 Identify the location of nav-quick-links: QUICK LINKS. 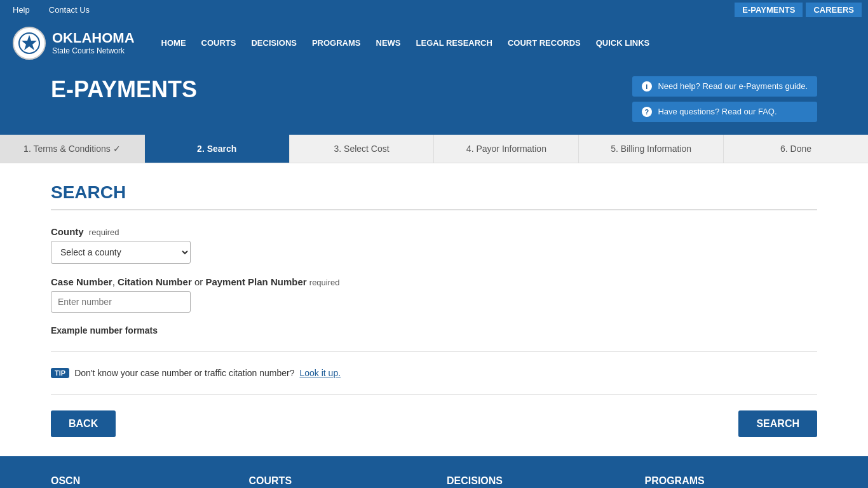
(623, 43).